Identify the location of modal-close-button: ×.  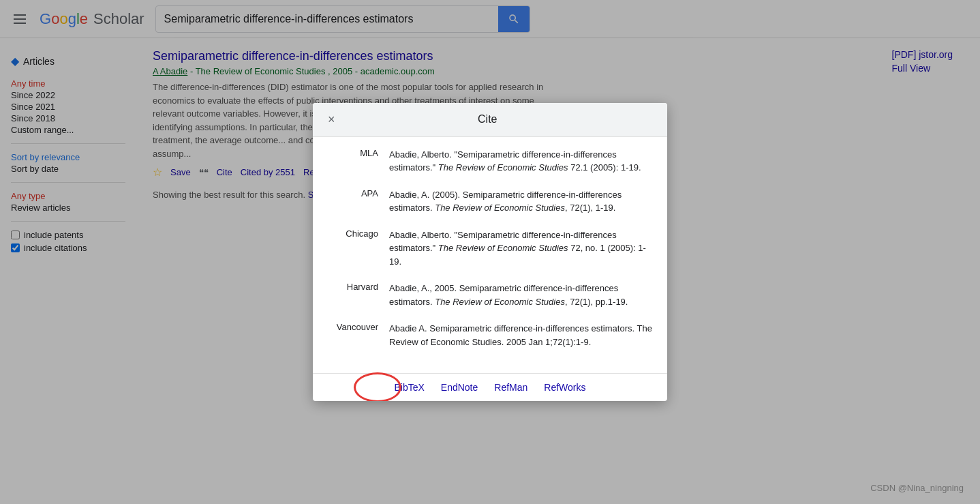
(331, 120).